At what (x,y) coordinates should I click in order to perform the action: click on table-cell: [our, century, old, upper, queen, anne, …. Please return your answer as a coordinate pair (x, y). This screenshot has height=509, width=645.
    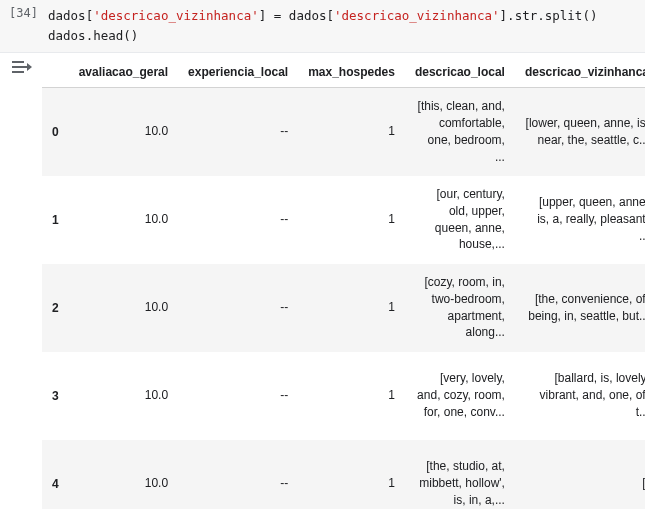
    Looking at the image, I should click on (460, 220).